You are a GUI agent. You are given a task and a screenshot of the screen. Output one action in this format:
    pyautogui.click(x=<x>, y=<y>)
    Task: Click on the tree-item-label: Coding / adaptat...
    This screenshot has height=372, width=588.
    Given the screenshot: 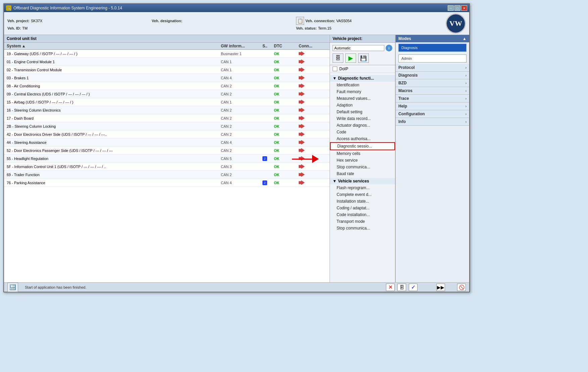 What is the action you would take?
    pyautogui.click(x=353, y=208)
    